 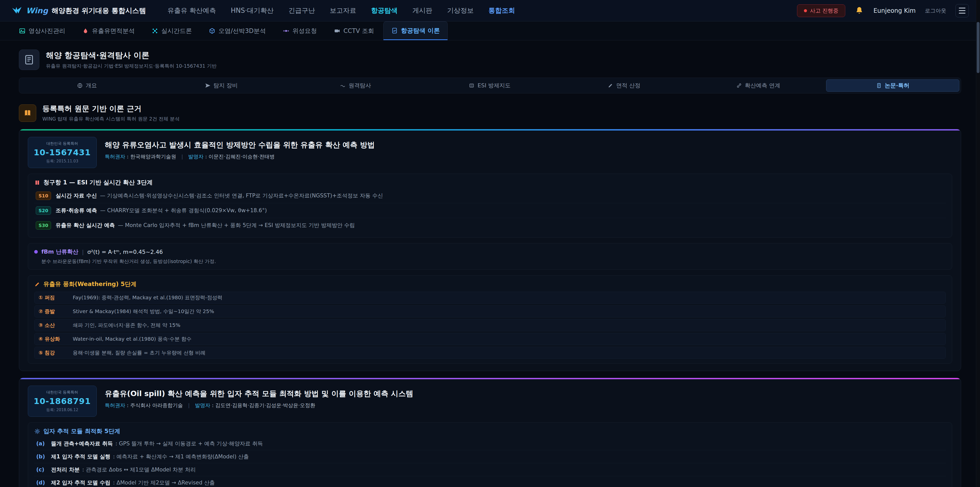 What do you see at coordinates (36, 252) in the screenshot?
I see `purple-dot-icon` at bounding box center [36, 252].